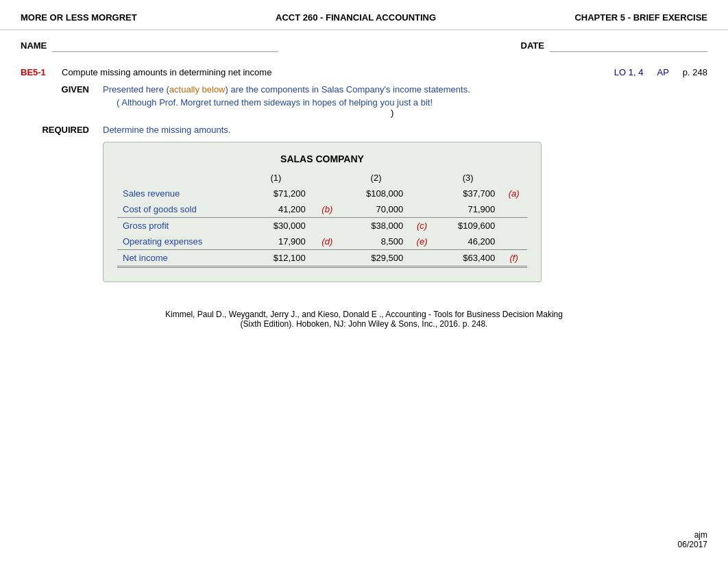 The width and height of the screenshot is (728, 563). What do you see at coordinates (392, 112) in the screenshot?
I see `given-note-close: )` at bounding box center [392, 112].